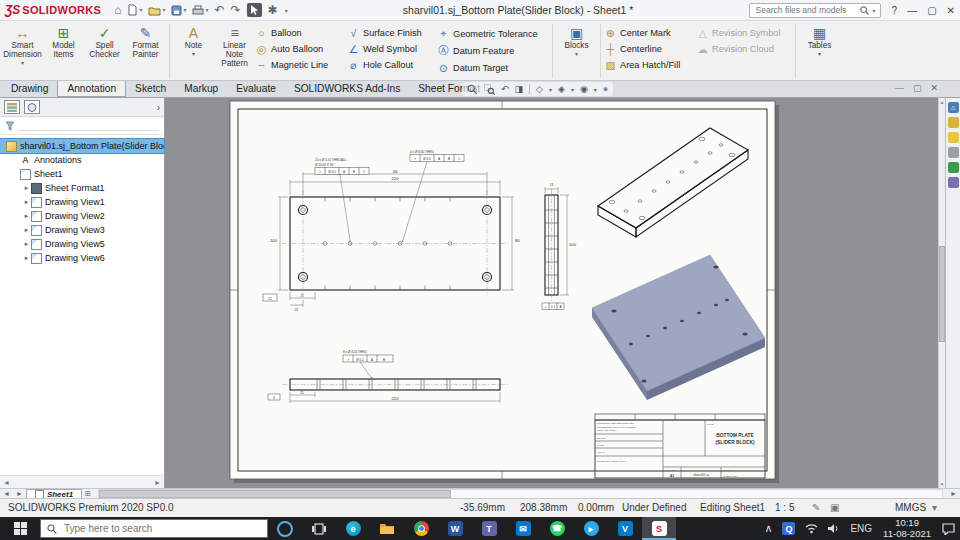  I want to click on balloon-button: ○Balloon, so click(301, 33).